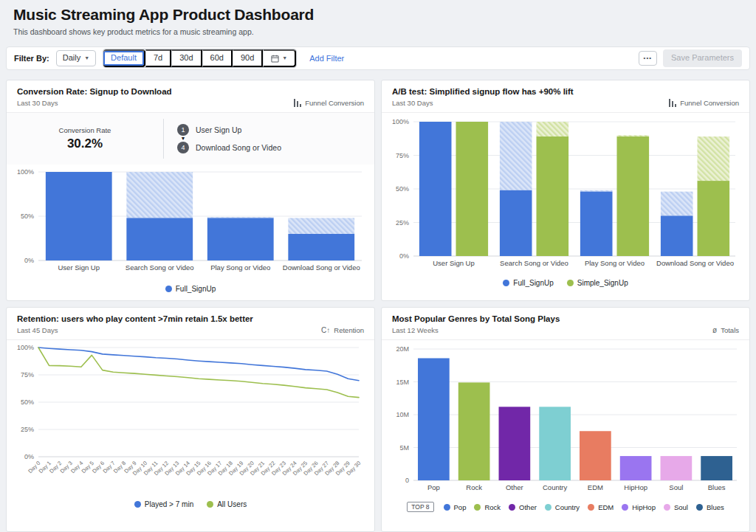 The height and width of the screenshot is (532, 756). Describe the element at coordinates (80, 267) in the screenshot. I see `x-tick-label: User Sign Up` at that location.